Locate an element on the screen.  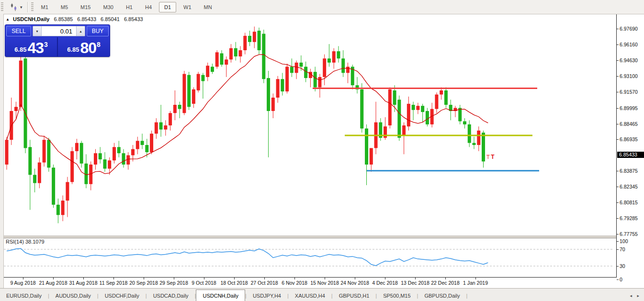
price-axis-label: 6.79285 is located at coordinates (629, 218).